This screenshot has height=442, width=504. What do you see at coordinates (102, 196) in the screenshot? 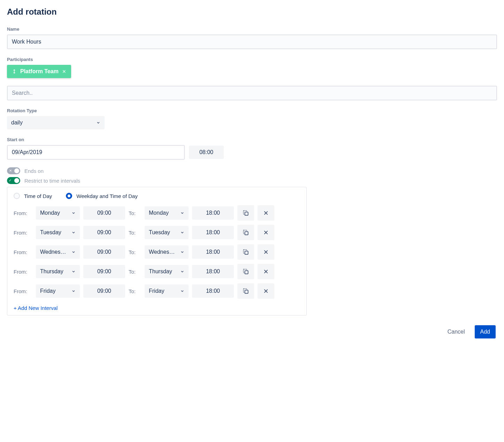
I see `radio-weekday-time: Weekday and Time of Day` at bounding box center [102, 196].